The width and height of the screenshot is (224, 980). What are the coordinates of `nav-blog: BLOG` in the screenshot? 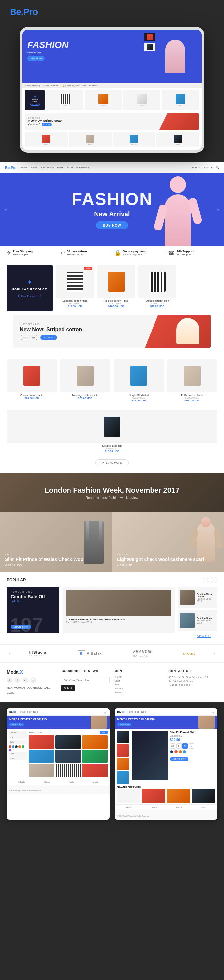 It's located at (70, 167).